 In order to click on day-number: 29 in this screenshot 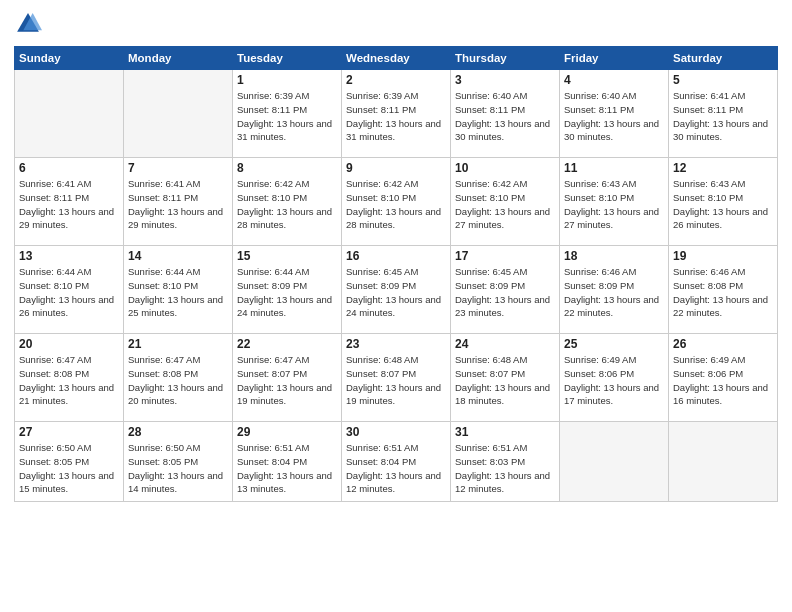, I will do `click(287, 432)`.